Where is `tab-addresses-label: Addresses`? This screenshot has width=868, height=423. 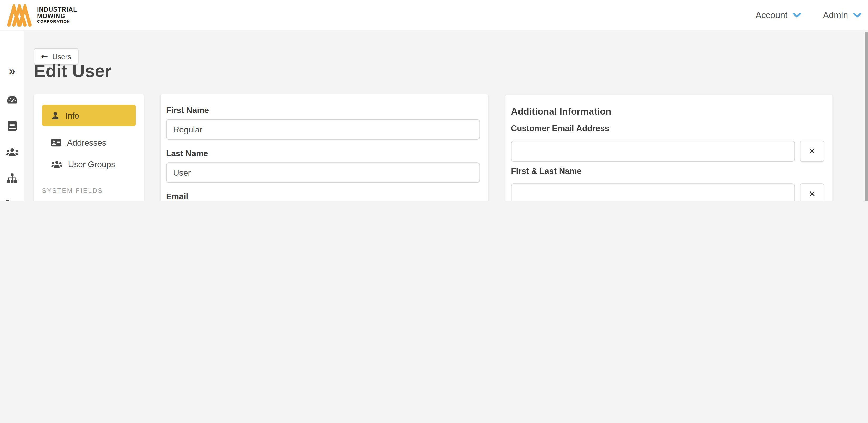 tab-addresses-label: Addresses is located at coordinates (86, 142).